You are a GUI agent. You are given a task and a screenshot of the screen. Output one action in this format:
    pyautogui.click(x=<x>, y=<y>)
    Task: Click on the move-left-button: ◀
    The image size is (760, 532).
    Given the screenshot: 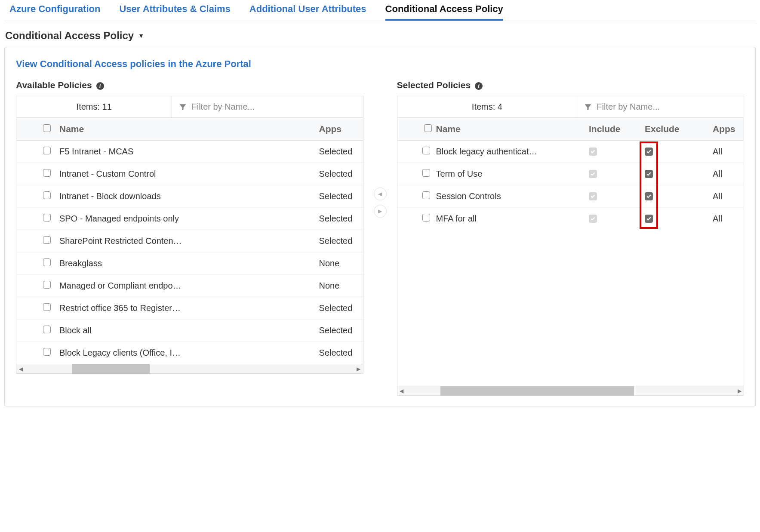 What is the action you would take?
    pyautogui.click(x=380, y=194)
    